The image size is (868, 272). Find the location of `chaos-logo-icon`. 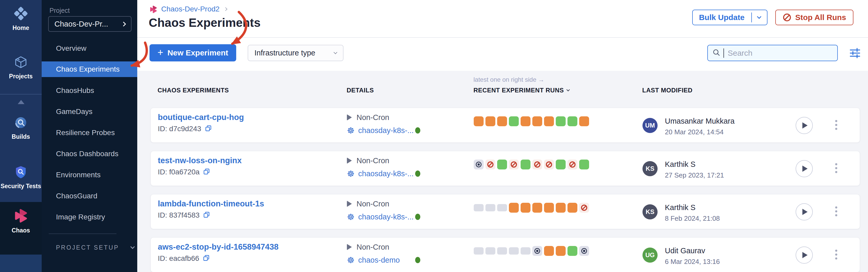

chaos-logo-icon is located at coordinates (154, 9).